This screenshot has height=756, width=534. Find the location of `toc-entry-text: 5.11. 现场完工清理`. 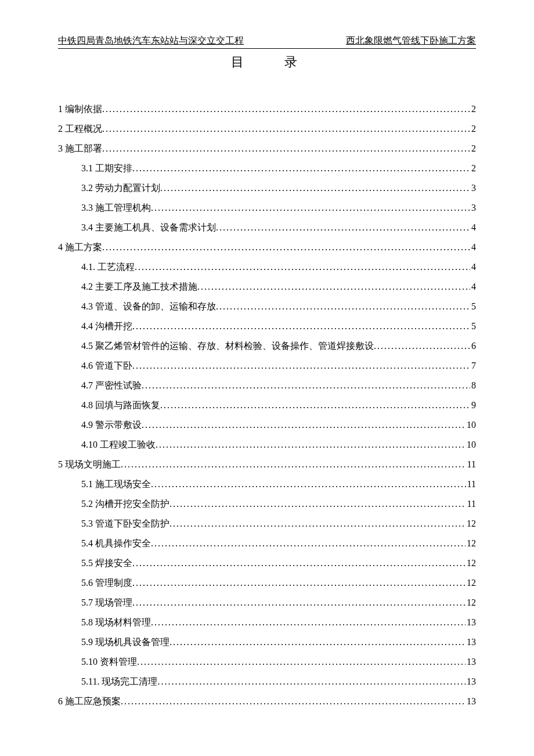

toc-entry-text: 5.11. 现场完工清理 is located at coordinates (120, 682).